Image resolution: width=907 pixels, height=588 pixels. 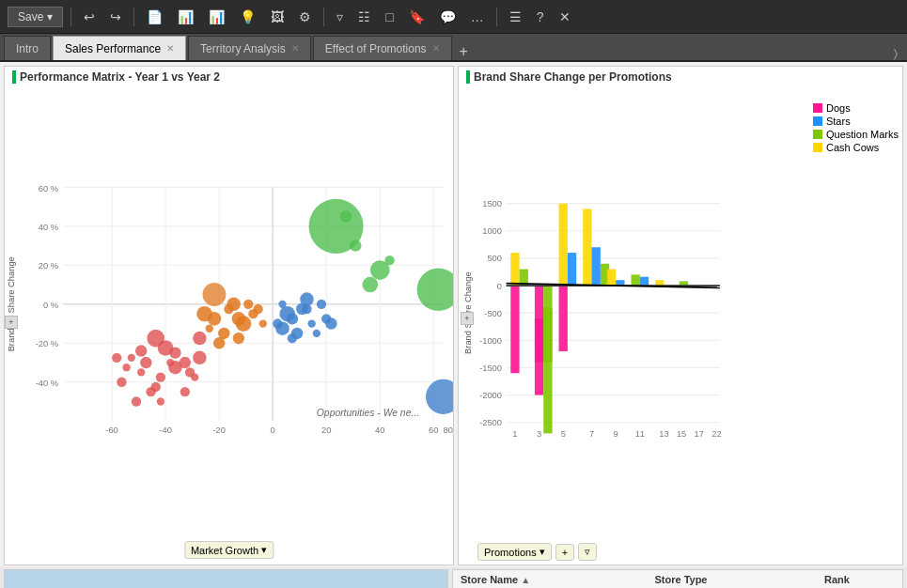 What do you see at coordinates (818, 121) in the screenshot?
I see `stars-color` at bounding box center [818, 121].